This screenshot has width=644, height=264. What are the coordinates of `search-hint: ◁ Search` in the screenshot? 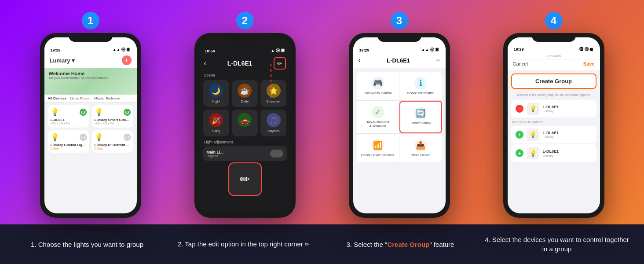 It's located at (554, 56).